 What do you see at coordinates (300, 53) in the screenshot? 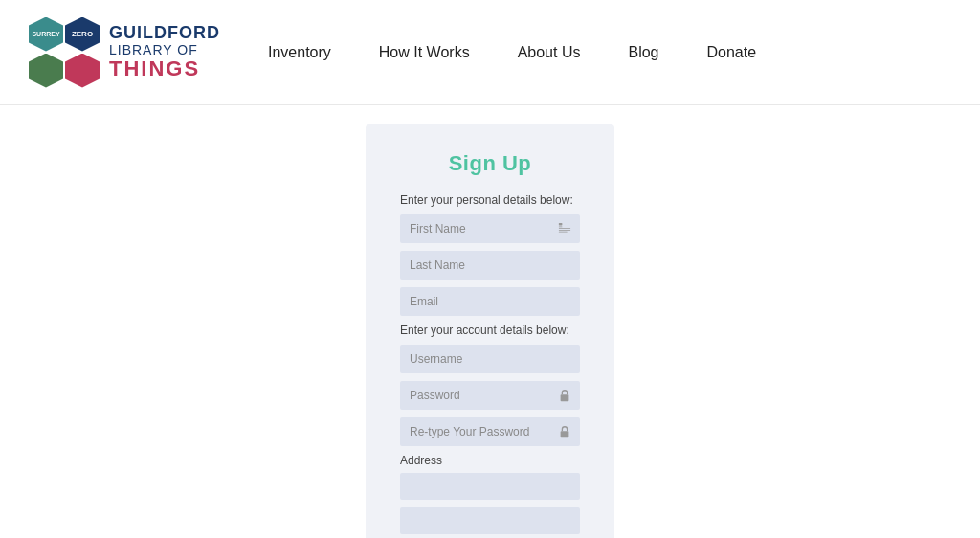
I see `nav-inventory: Inventory` at bounding box center [300, 53].